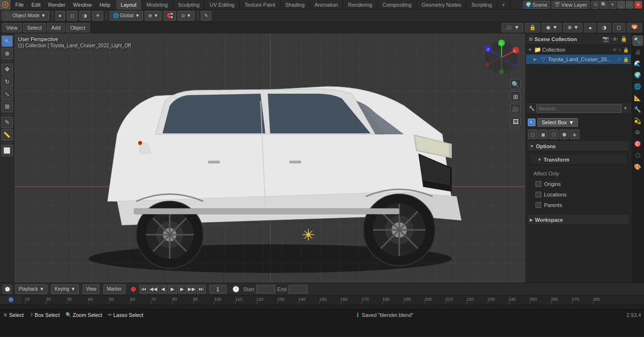  What do you see at coordinates (7, 107) in the screenshot?
I see `transform-tool: ⊞` at bounding box center [7, 107].